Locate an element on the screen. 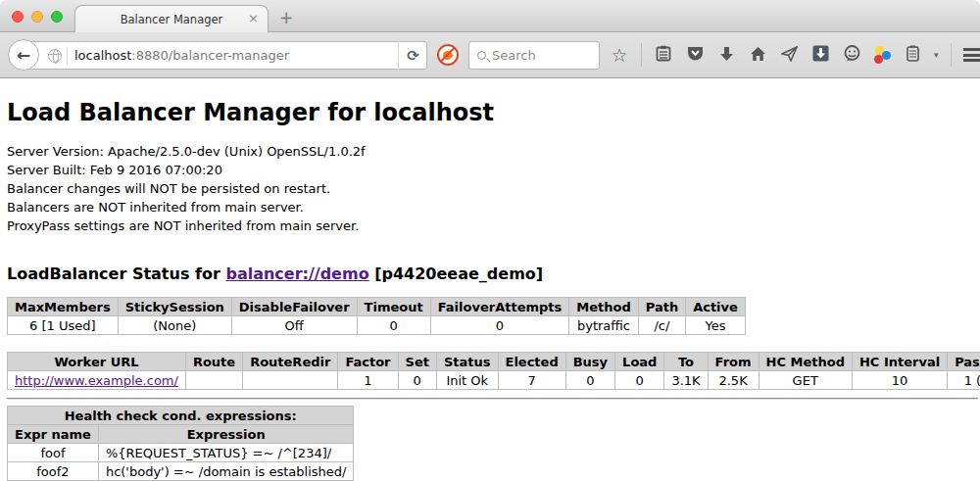  column-header: Path is located at coordinates (662, 308).